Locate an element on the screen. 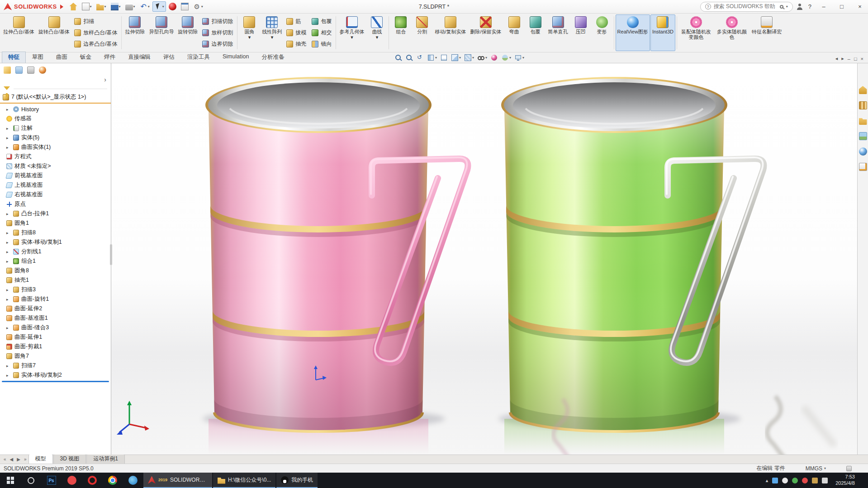 Image resolution: width=868 pixels, height=488 pixels. ribbon-button: 筋 is located at coordinates (296, 22).